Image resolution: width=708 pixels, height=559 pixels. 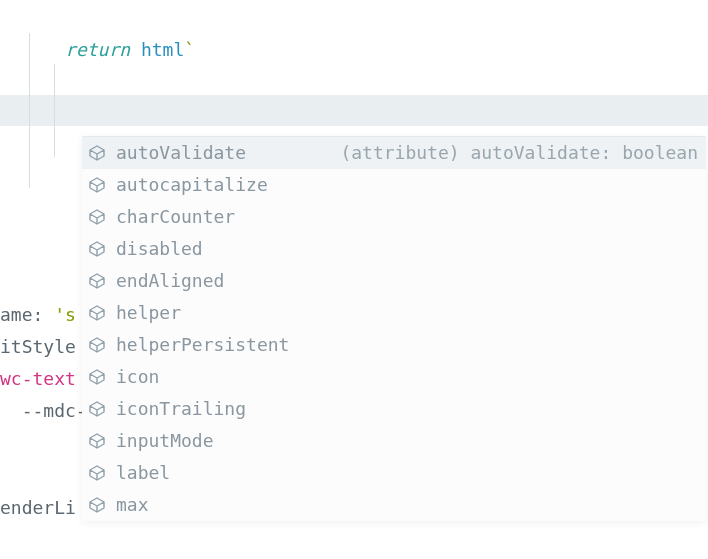 What do you see at coordinates (38, 315) in the screenshot?
I see `bg-code-fragment: ame: 's` at bounding box center [38, 315].